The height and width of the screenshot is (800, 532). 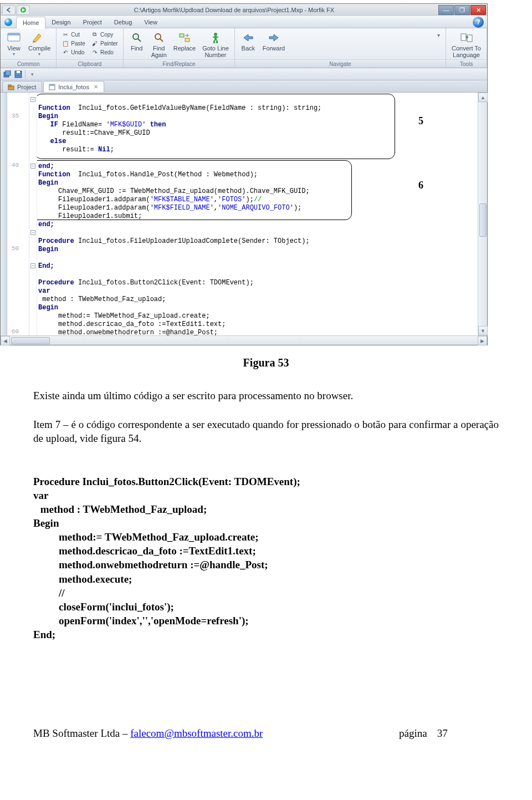 What do you see at coordinates (39, 44) in the screenshot?
I see `compile-button: Compile ▾` at bounding box center [39, 44].